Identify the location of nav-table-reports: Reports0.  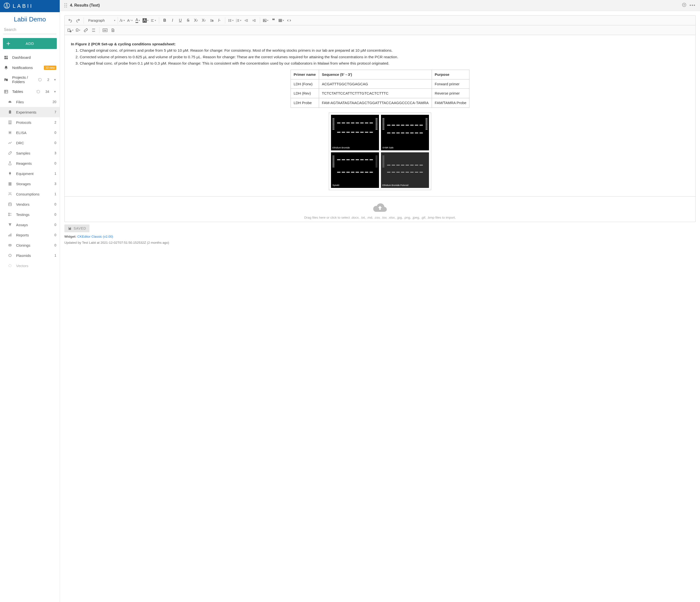
(30, 235).